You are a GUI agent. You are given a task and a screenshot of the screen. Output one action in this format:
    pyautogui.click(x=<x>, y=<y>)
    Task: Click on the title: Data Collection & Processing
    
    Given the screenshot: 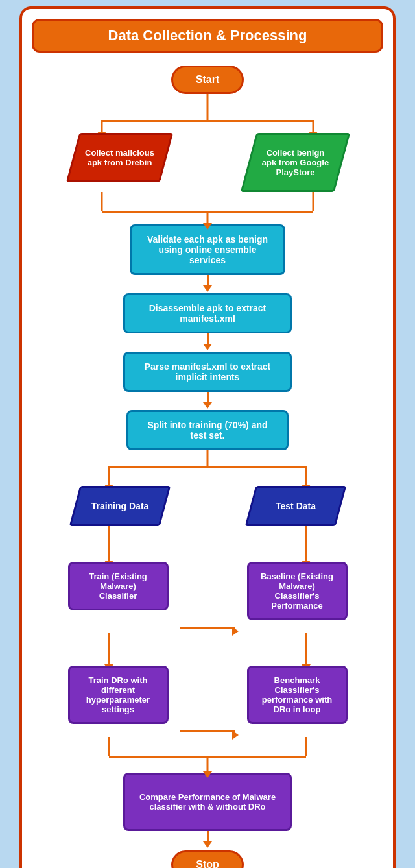 What is the action you would take?
    pyautogui.click(x=208, y=35)
    